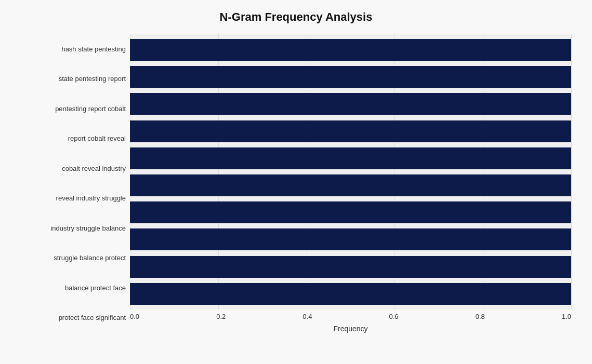 The image size is (592, 364). Describe the element at coordinates (350, 329) in the screenshot. I see `x-axis-label: Frequency` at that location.